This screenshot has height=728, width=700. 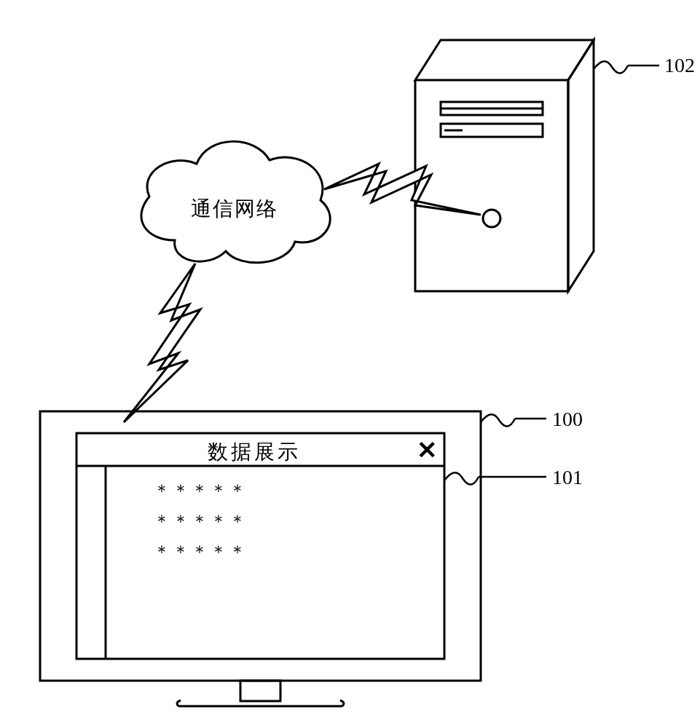 I want to click on monitor-leader, so click(x=514, y=420).